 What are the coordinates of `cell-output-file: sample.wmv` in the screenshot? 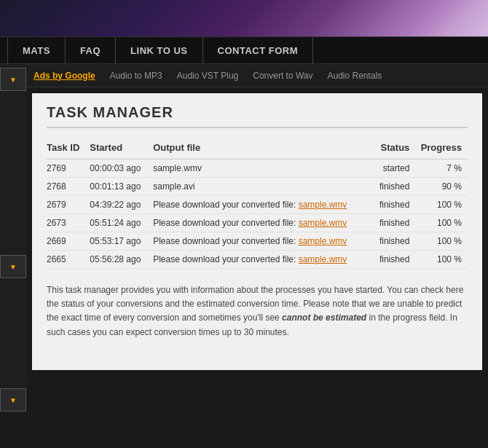 It's located at (264, 169).